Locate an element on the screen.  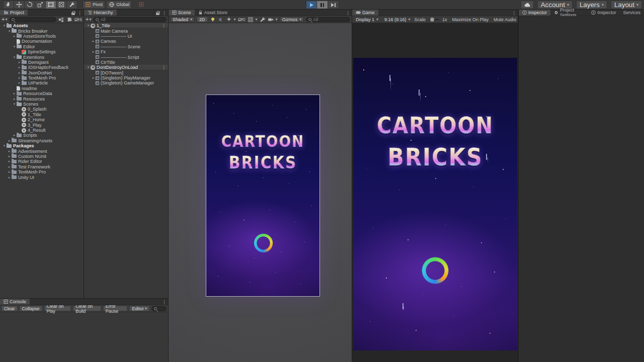
project-tree-row: 2_Home is located at coordinates (42, 120).